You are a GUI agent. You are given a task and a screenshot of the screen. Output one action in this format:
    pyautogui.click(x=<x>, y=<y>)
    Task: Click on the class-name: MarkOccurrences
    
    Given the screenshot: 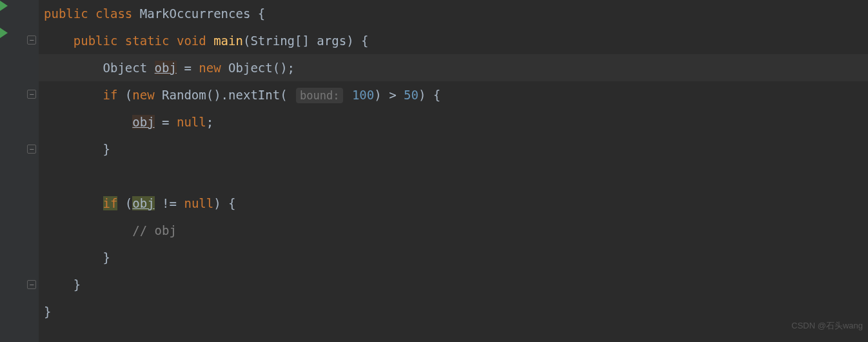 What is the action you would take?
    pyautogui.click(x=195, y=14)
    